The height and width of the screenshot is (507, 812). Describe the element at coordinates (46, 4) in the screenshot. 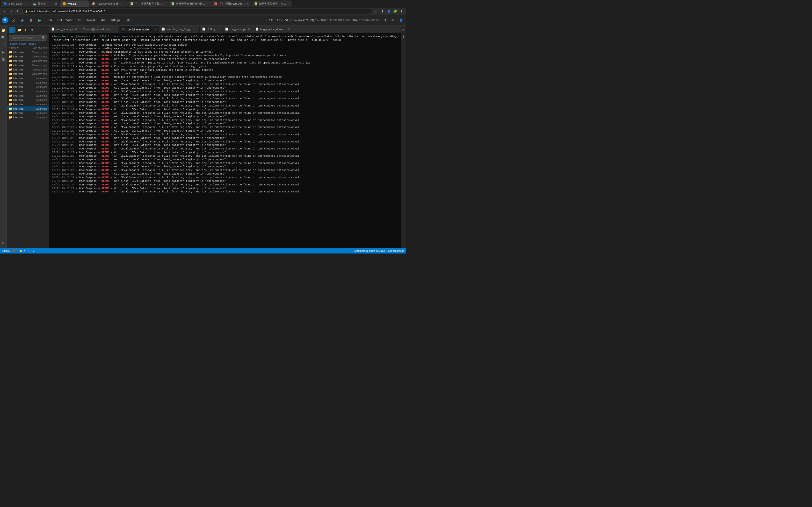

I see `tab-label: 开发机` at that location.